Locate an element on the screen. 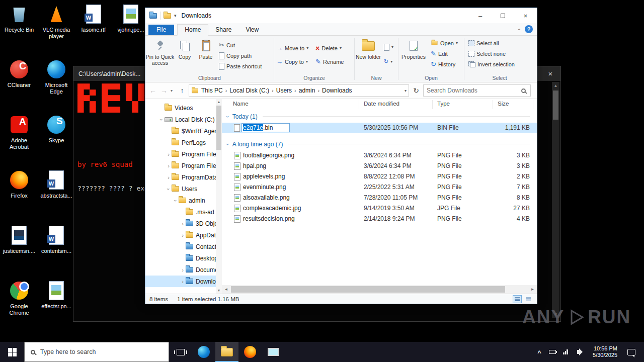  new-item-button: ▾ is located at coordinates (389, 47).